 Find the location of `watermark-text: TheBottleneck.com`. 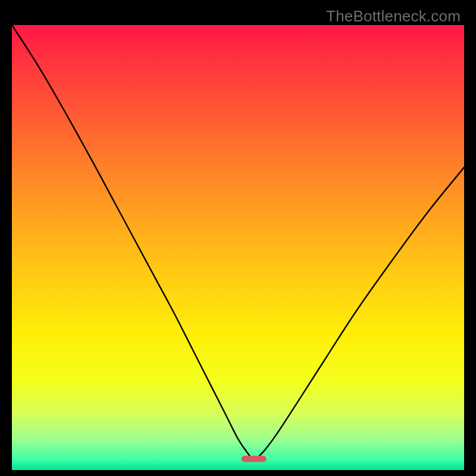

watermark-text: TheBottleneck.com is located at coordinates (393, 17).